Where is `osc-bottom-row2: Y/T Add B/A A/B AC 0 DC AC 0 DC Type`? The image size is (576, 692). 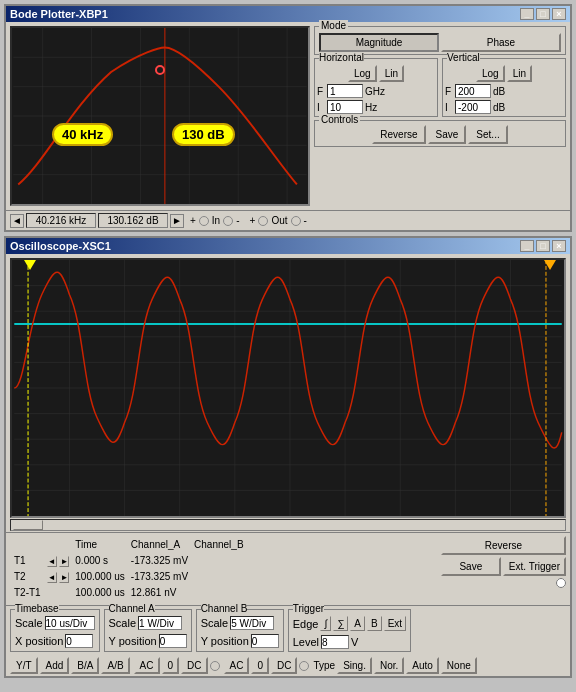 osc-bottom-row2: Y/T Add B/A A/B AC 0 DC AC 0 DC Type is located at coordinates (288, 666).